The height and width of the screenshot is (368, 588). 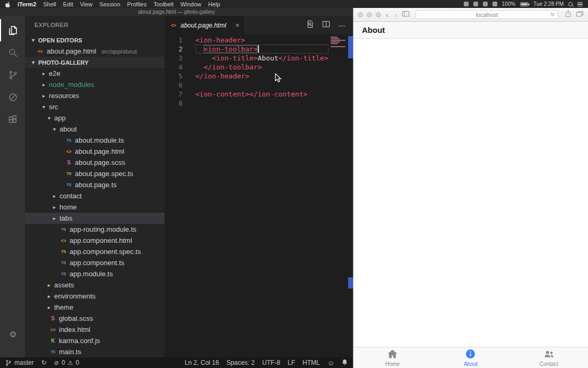 I want to click on line-number: 4, so click(x=174, y=67).